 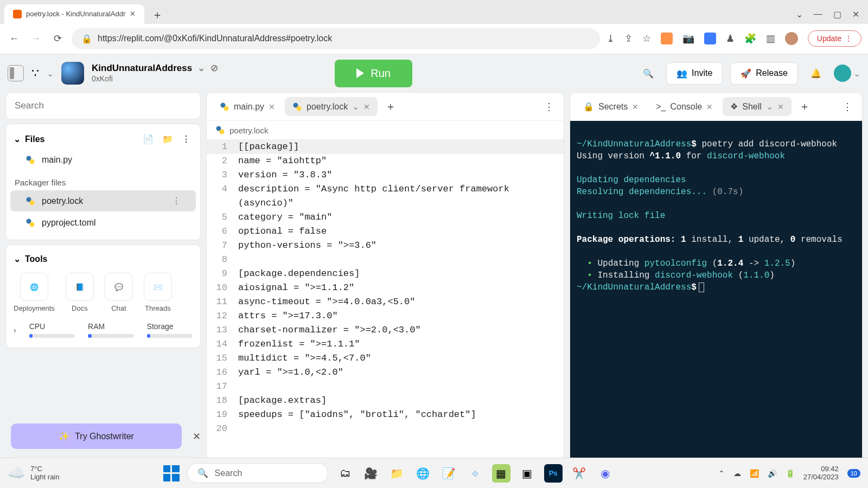 I want to click on new-tab-button: ＋, so click(x=157, y=15).